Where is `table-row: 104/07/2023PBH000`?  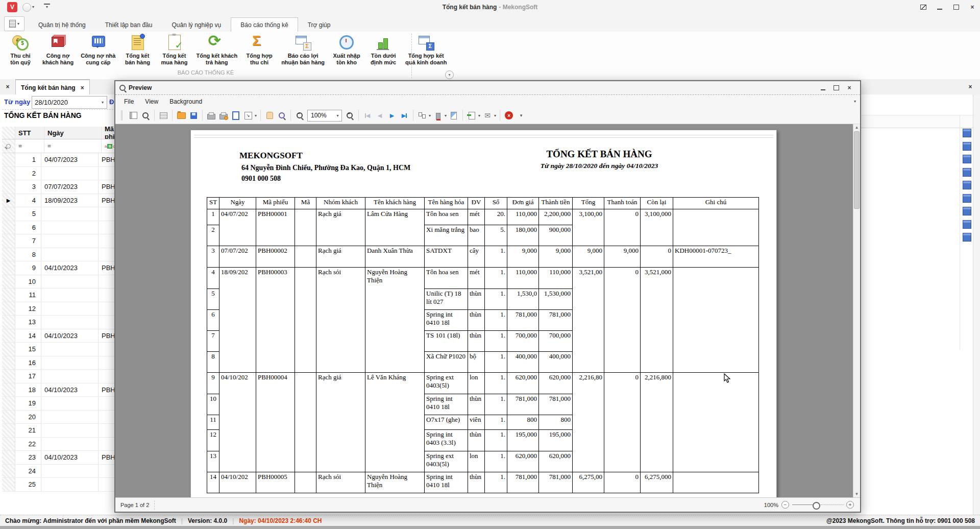
table-row: 104/07/2023PBH000 is located at coordinates (59, 160).